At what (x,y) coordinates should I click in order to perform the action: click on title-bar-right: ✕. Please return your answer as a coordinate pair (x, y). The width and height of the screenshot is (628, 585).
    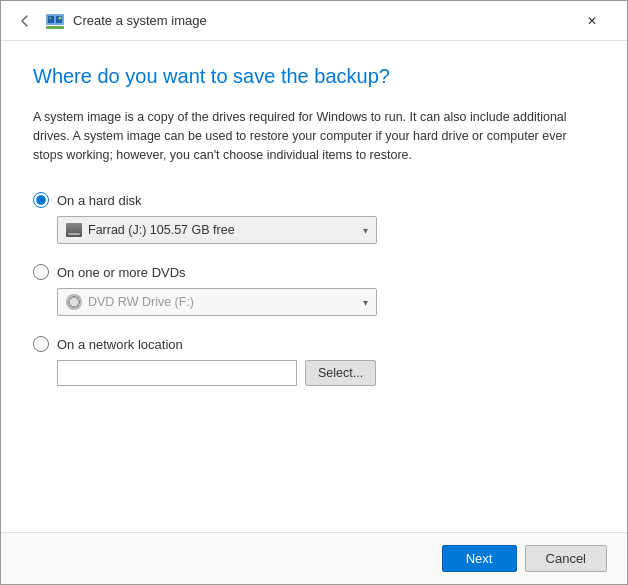
    Looking at the image, I should click on (592, 21).